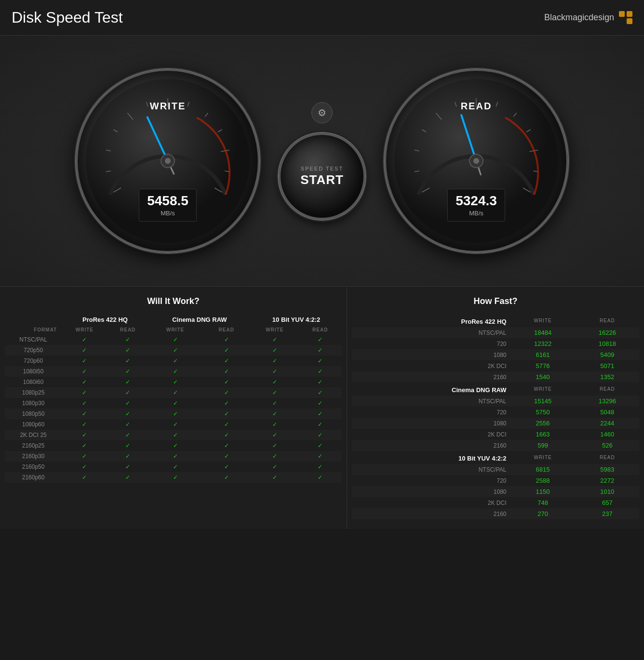 This screenshot has height=660, width=644. Describe the element at coordinates (33, 467) in the screenshot. I see `row-format-label: 2160p50` at that location.